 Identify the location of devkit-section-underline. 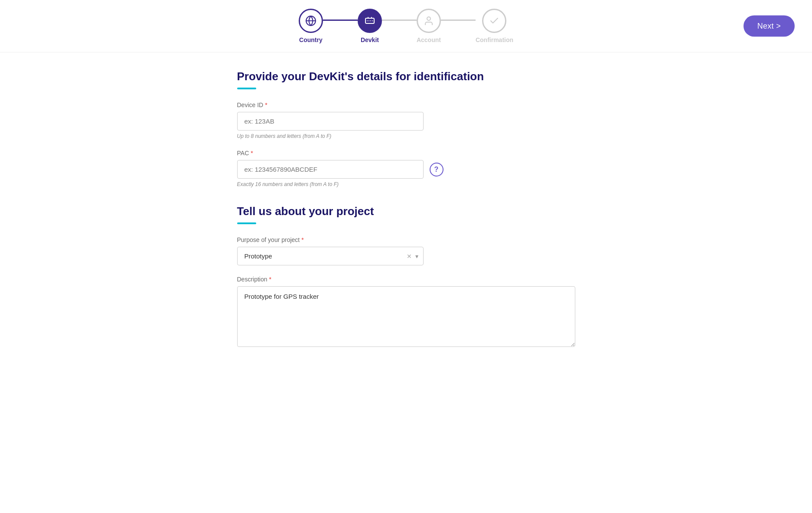
(247, 88).